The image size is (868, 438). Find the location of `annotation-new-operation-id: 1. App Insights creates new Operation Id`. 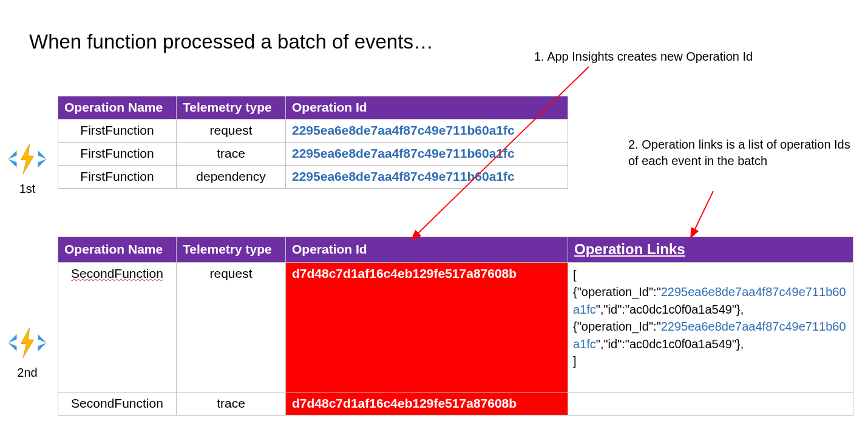

annotation-new-operation-id: 1. App Insights creates new Operation Id is located at coordinates (643, 57).